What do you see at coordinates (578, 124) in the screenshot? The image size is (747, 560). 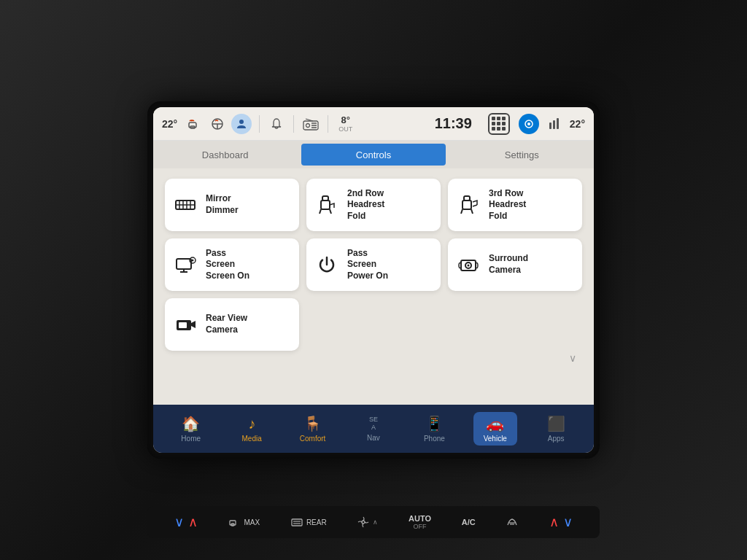 I see `temp-right: 22°` at bounding box center [578, 124].